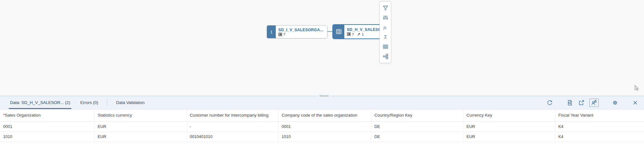 This screenshot has height=144, width=644. I want to click on panel-resize-grip, so click(324, 96).